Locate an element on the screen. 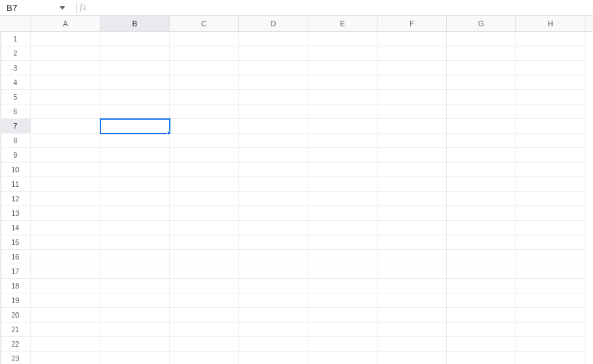 This screenshot has height=364, width=593. name-box: B7 is located at coordinates (27, 8).